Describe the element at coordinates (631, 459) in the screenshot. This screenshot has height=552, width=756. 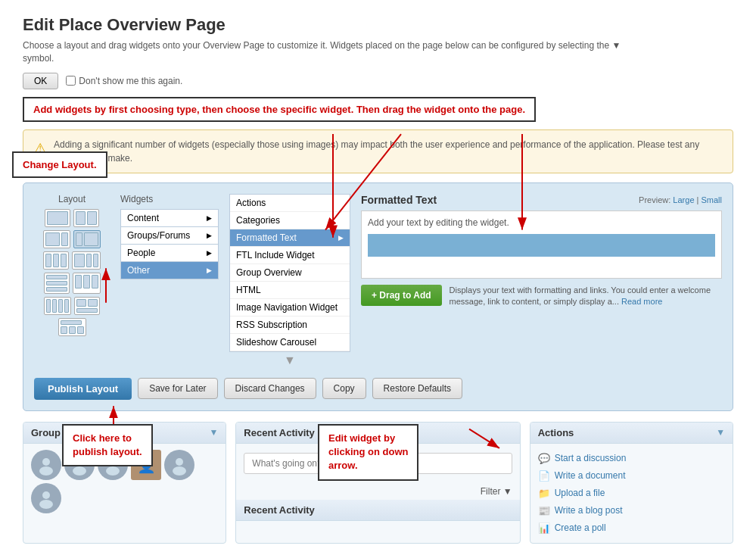
I see `action-start-discussion: 💬 Start a discussion` at that location.